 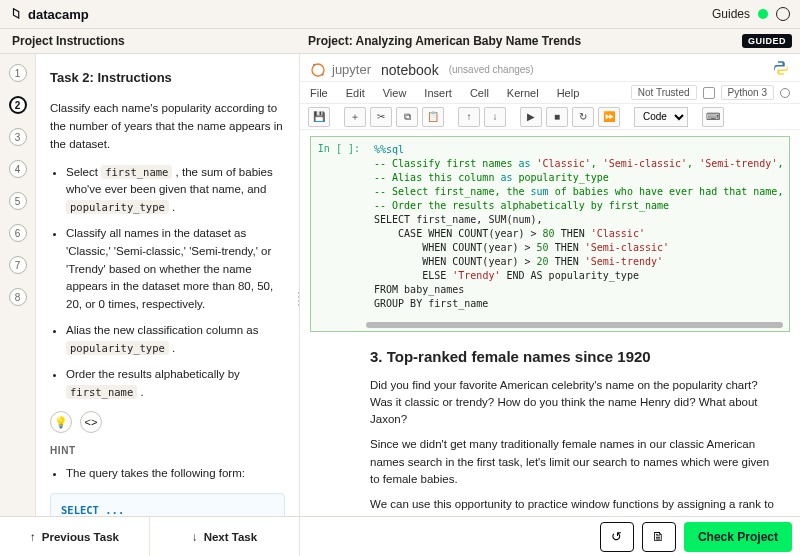 What do you see at coordinates (400, 14) in the screenshot?
I see `app-topbar: datacamp Guides` at bounding box center [400, 14].